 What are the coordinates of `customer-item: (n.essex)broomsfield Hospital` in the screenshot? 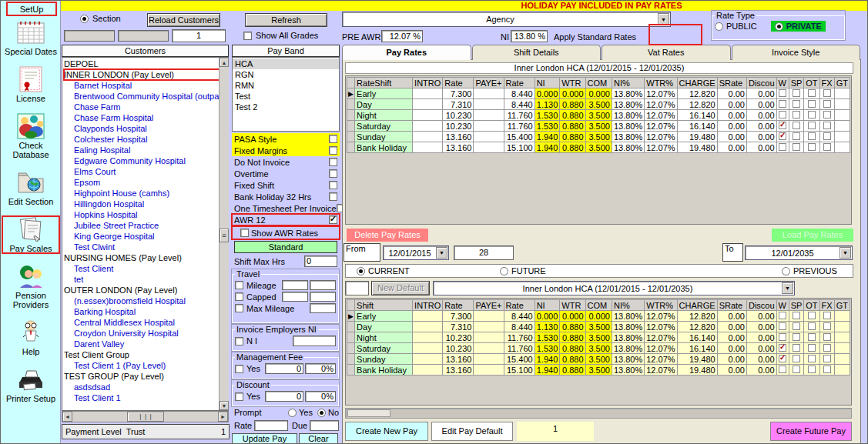 It's located at (146, 301).